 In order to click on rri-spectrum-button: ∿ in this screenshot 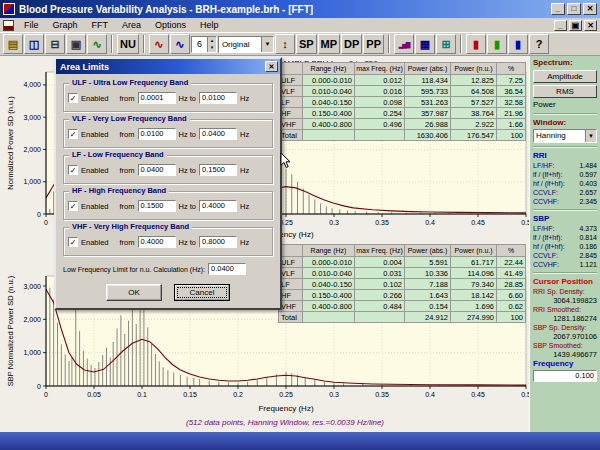, I will do `click(159, 44)`.